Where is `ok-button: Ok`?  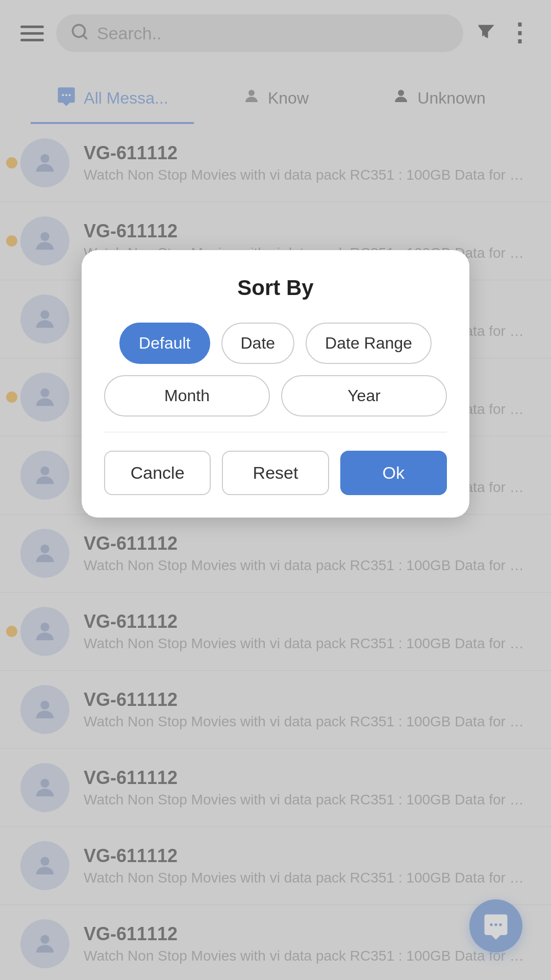
ok-button: Ok is located at coordinates (394, 473).